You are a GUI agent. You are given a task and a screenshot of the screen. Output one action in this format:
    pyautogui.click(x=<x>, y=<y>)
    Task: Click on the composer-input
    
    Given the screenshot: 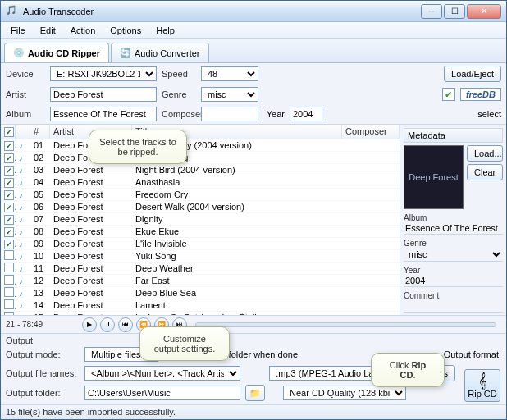 What is the action you would take?
    pyautogui.click(x=230, y=114)
    